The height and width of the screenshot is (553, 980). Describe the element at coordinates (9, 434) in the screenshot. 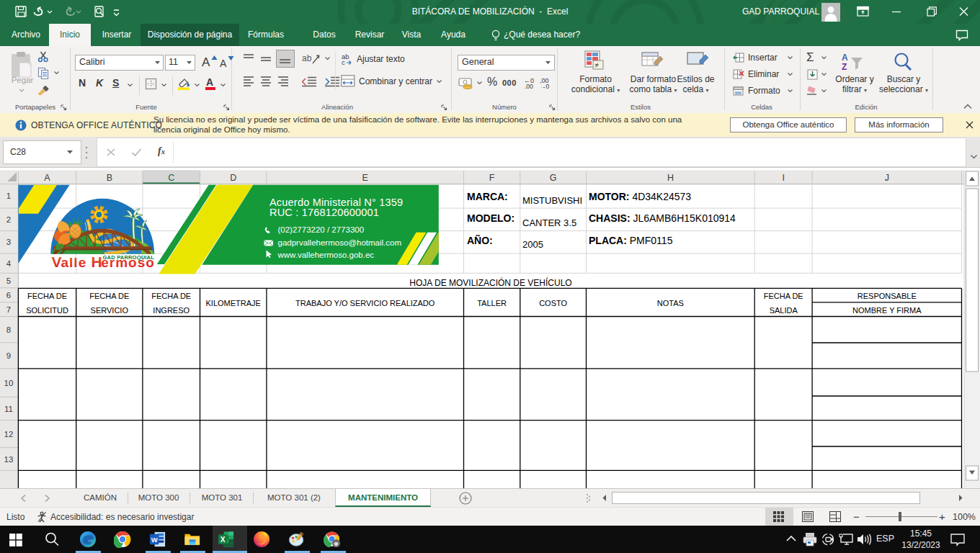

I see `svg-text: 12` at that location.